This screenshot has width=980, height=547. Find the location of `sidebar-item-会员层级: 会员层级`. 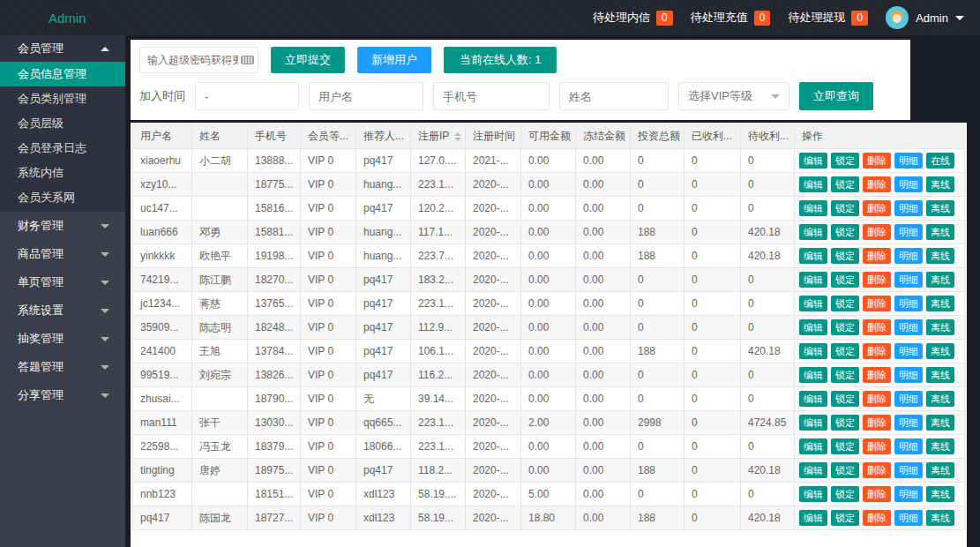

sidebar-item-会员层级: 会员层级 is located at coordinates (63, 124).